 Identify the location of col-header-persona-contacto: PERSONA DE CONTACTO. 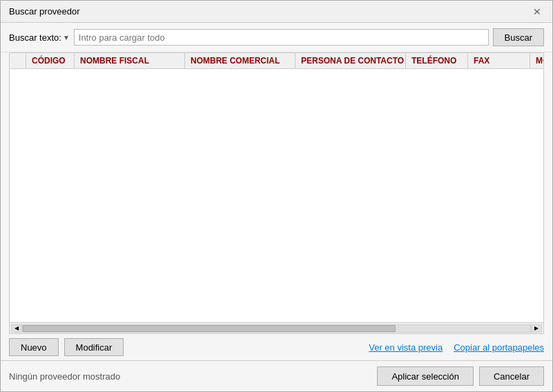
(351, 61).